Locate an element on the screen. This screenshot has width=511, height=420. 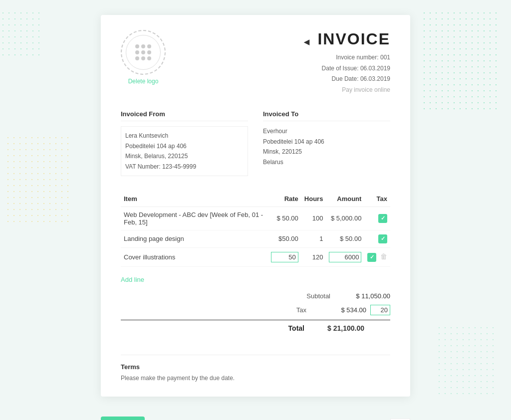
terms-text: Please make the payment by the due date. is located at coordinates (256, 378).